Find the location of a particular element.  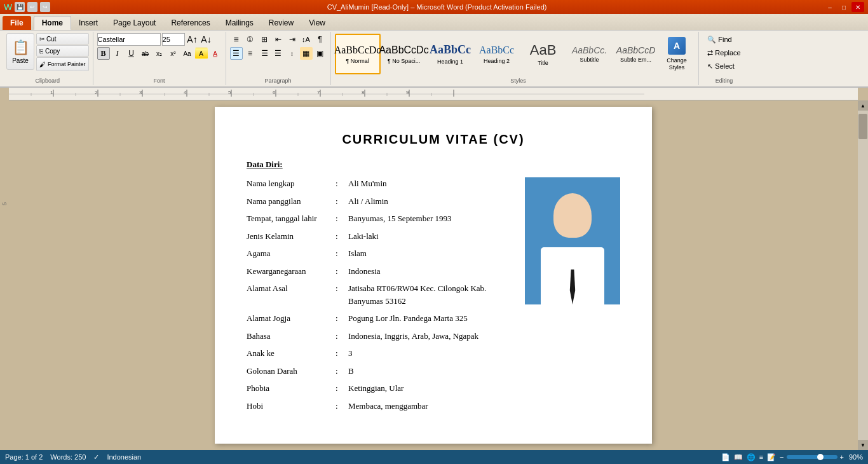

zoom-slider is located at coordinates (812, 457).